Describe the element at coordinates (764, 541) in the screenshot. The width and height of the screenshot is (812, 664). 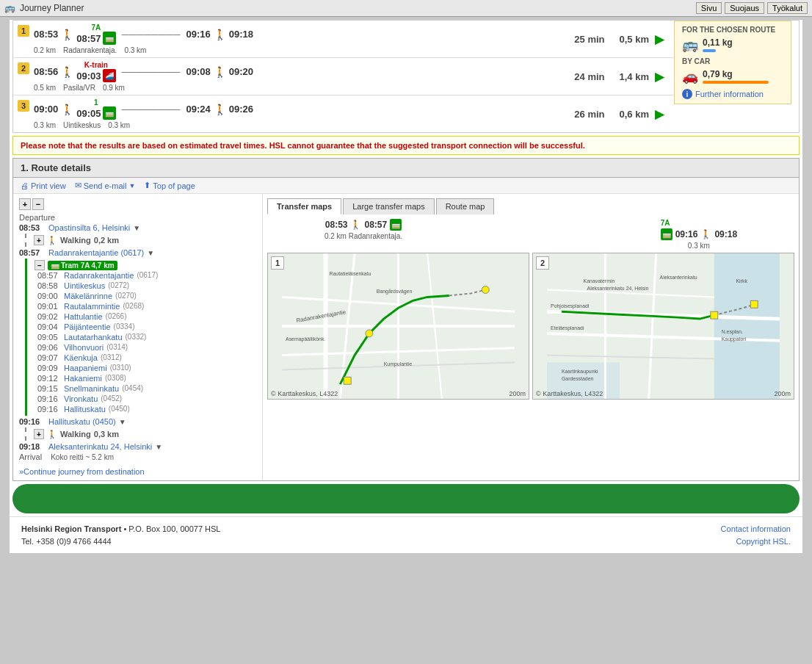
I see `copyright: Copyright HSL.` at that location.